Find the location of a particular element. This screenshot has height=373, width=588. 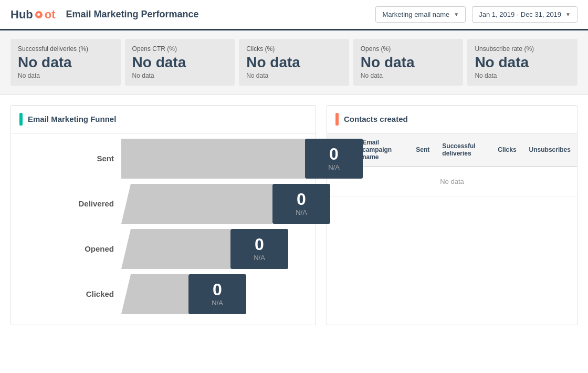

page-title: Email Marketing Performance is located at coordinates (216, 15).